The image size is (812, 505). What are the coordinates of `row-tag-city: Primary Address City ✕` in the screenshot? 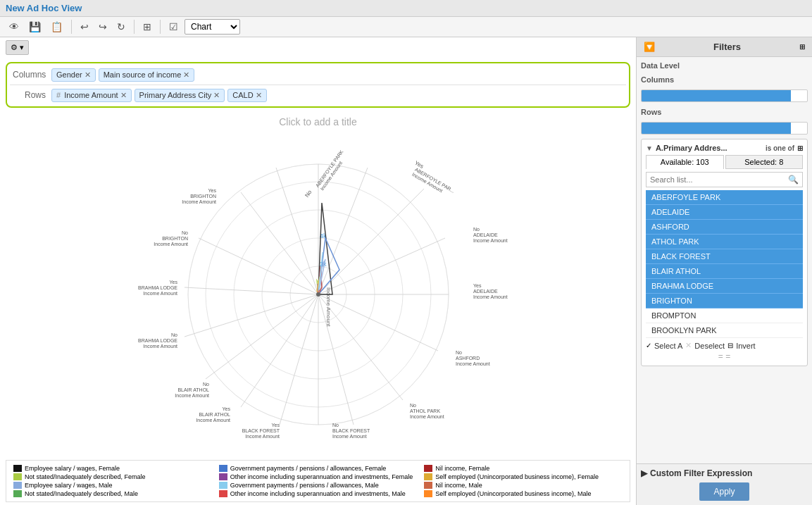 It's located at (180, 96).